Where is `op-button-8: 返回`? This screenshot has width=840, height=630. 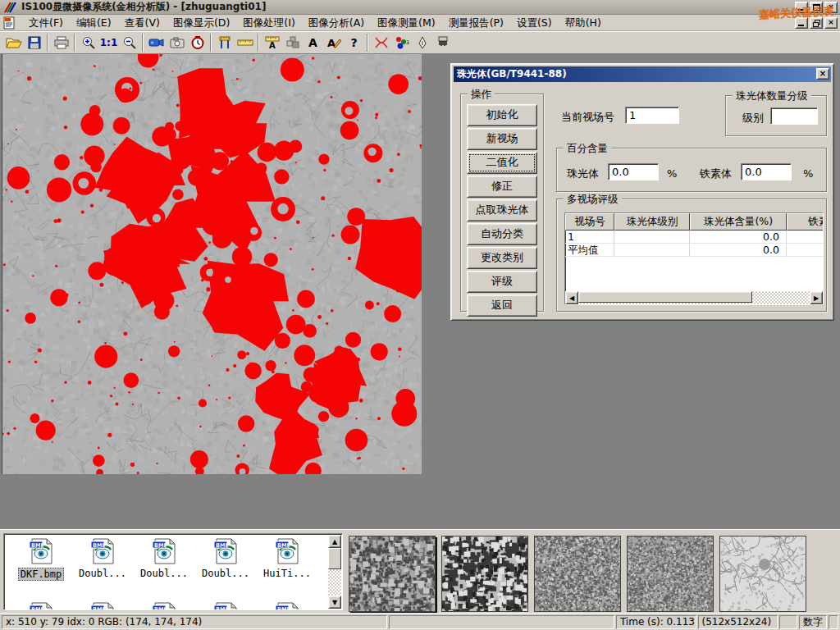 op-button-8: 返回 is located at coordinates (502, 305).